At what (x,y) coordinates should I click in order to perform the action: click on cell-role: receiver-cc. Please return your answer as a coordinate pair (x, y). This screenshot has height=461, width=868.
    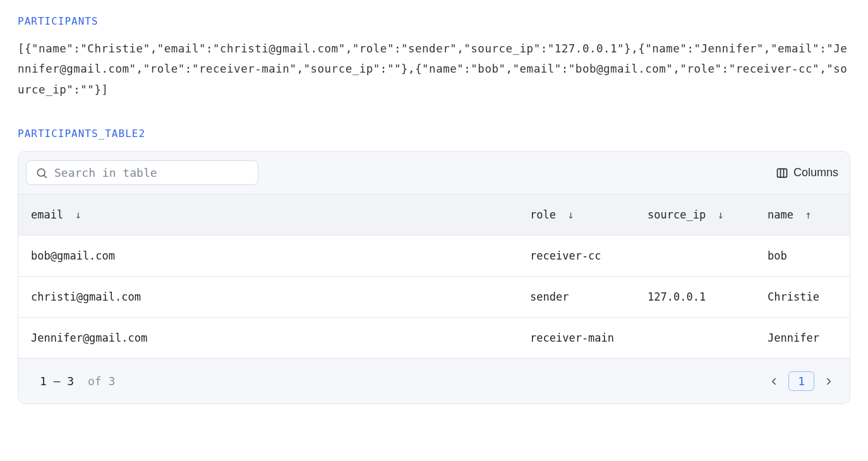
    Looking at the image, I should click on (576, 256).